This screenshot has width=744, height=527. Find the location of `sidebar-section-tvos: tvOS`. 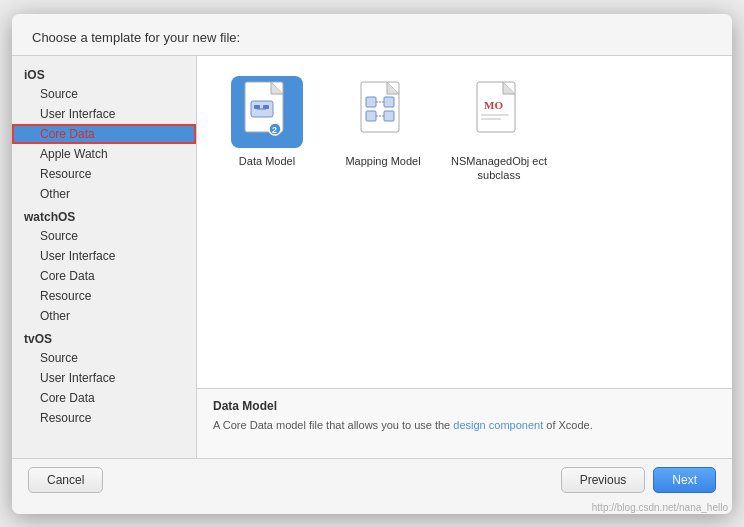

sidebar-section-tvos: tvOS is located at coordinates (104, 337).